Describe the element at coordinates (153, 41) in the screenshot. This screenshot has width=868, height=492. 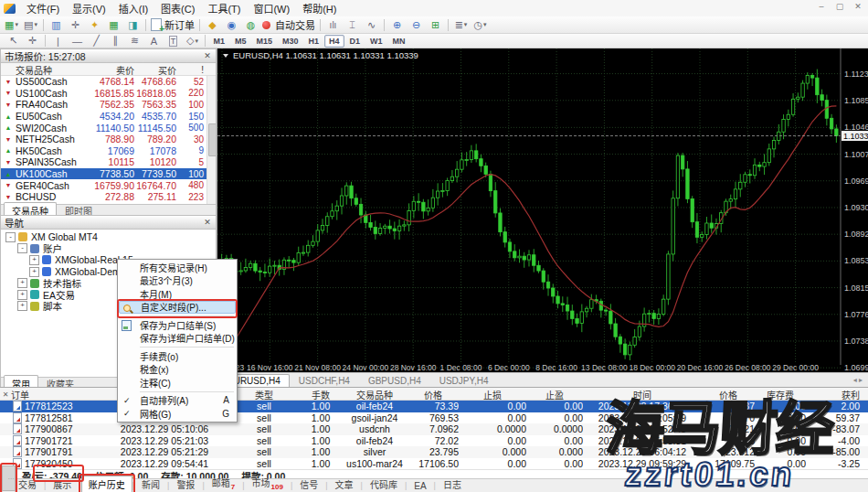
I see `text-tool: A` at that location.